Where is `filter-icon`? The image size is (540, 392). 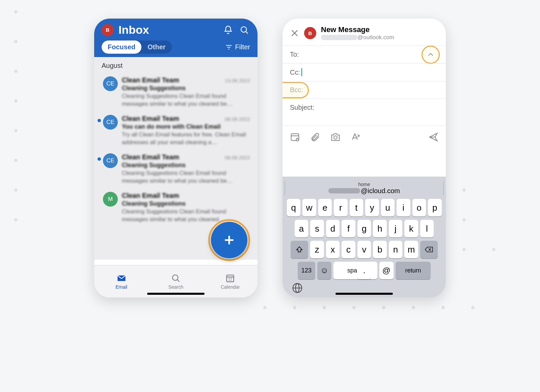
filter-icon is located at coordinates (229, 47).